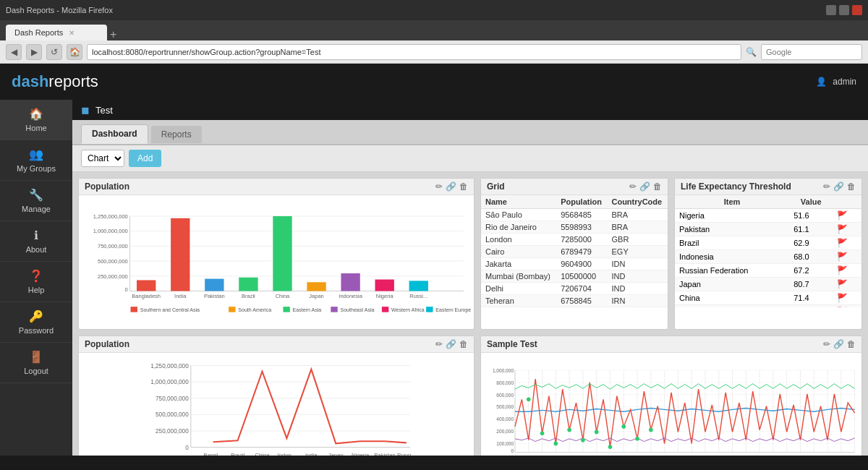  Describe the element at coordinates (839, 187) in the screenshot. I see `life-link-icon: 🔗` at that location.